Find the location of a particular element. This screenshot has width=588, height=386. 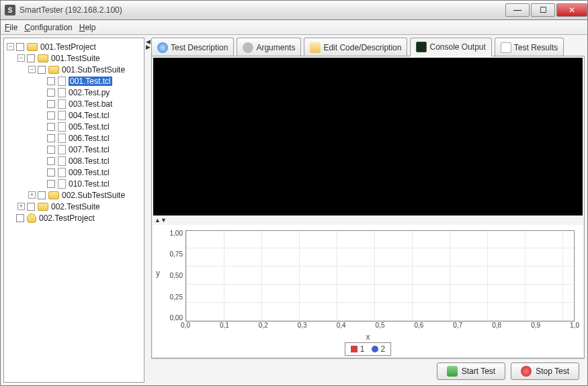

minimize-button: — is located at coordinates (517, 10).